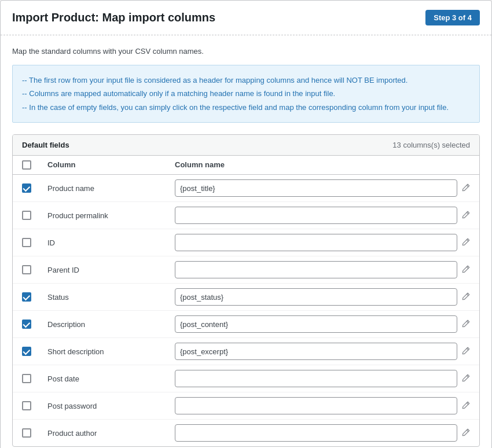 This screenshot has height=448, width=492. What do you see at coordinates (246, 243) in the screenshot?
I see `table-row: ID` at bounding box center [246, 243].